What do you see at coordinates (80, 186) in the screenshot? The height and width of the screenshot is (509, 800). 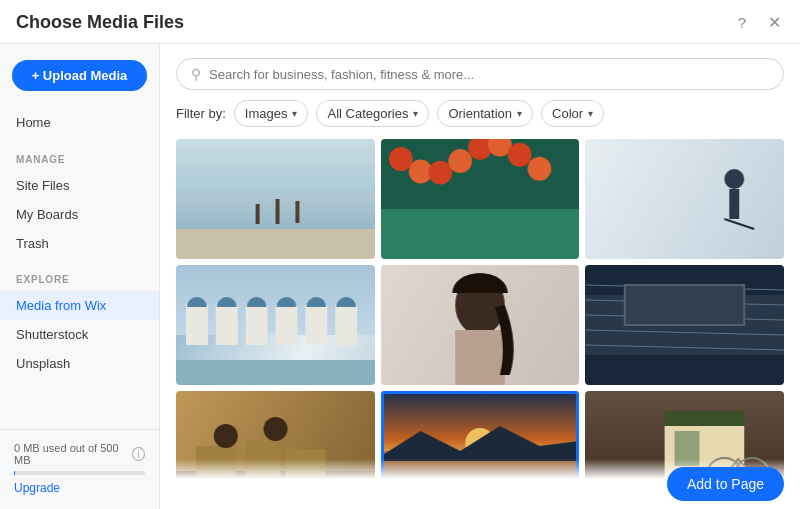 I see `sidebar-item-site-files: Site Files` at bounding box center [80, 186].